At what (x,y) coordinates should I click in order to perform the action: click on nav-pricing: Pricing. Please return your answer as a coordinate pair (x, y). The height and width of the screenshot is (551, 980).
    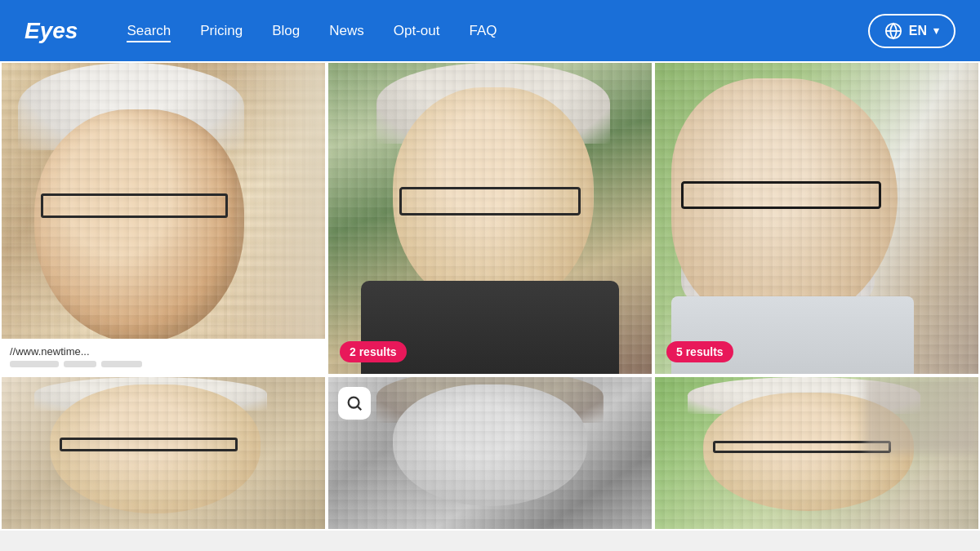
    Looking at the image, I should click on (221, 31).